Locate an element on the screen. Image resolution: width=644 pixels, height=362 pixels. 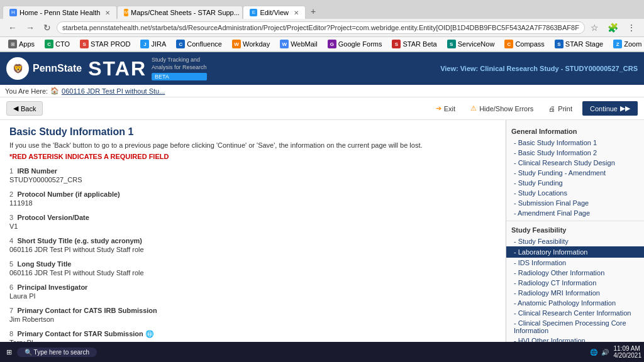
info-text: If you use the 'Back' button to go to a … is located at coordinates (253, 145).